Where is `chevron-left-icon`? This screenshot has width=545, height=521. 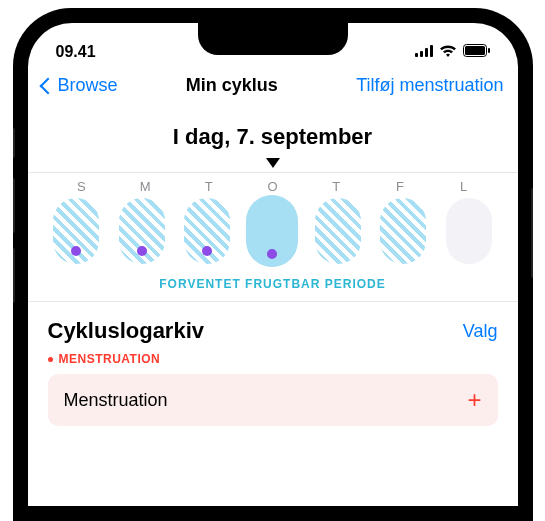 chevron-left-icon is located at coordinates (48, 86).